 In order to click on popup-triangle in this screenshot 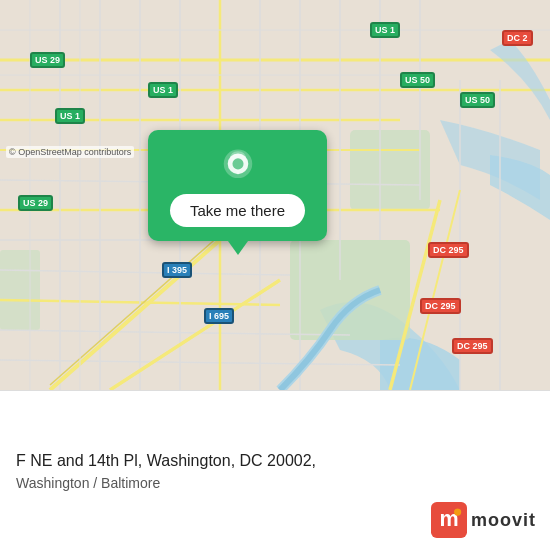, I will do `click(238, 248)`.